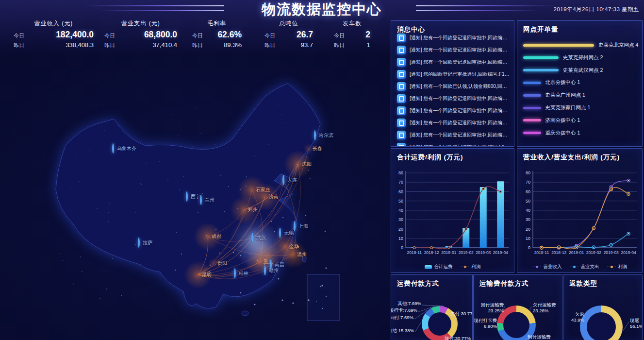  I want to click on kpi-block: 总吨位今日26.7昨日93.7, so click(289, 35).